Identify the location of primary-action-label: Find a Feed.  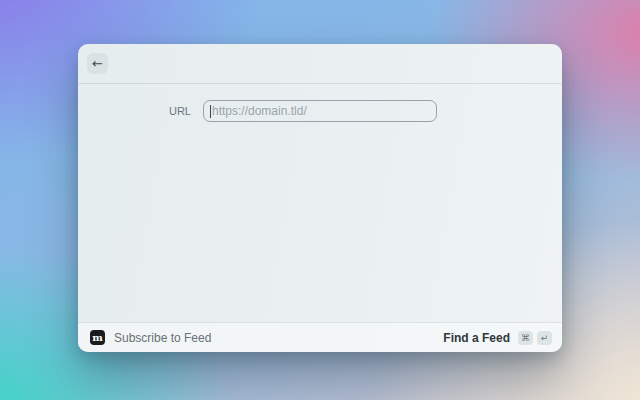
(476, 338).